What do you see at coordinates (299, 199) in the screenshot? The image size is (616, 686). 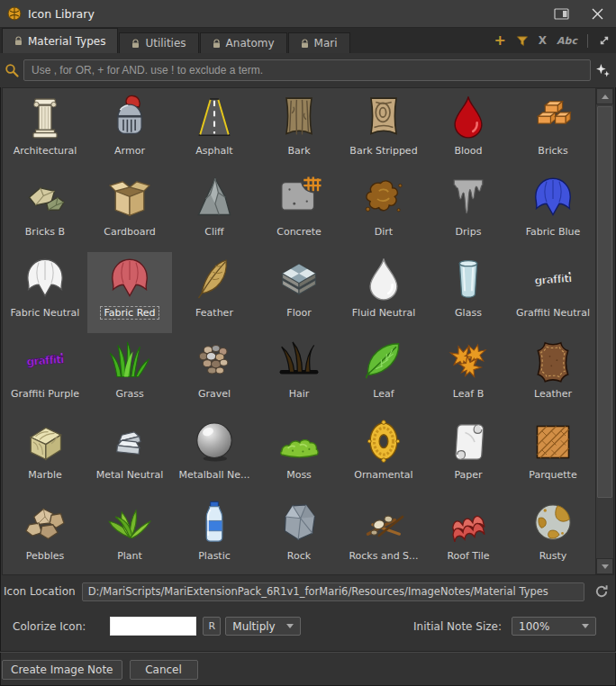 I see `concrete-icon` at bounding box center [299, 199].